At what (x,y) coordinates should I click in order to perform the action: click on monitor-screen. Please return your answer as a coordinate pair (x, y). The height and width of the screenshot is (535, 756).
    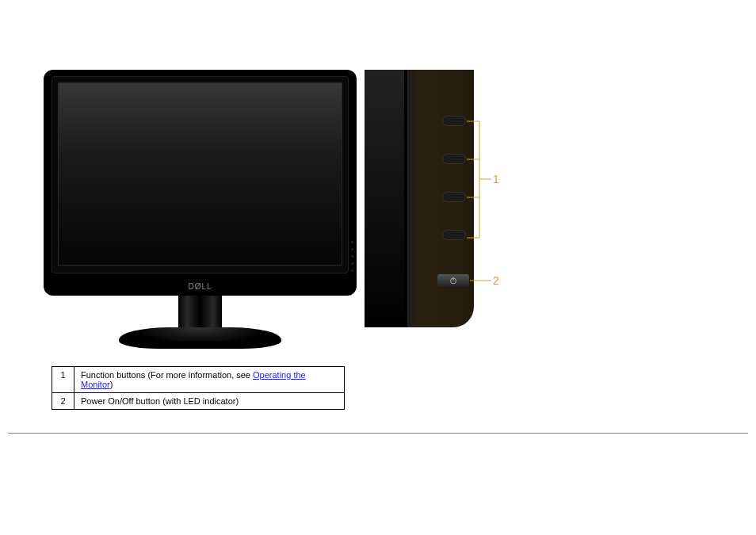
    Looking at the image, I should click on (200, 174).